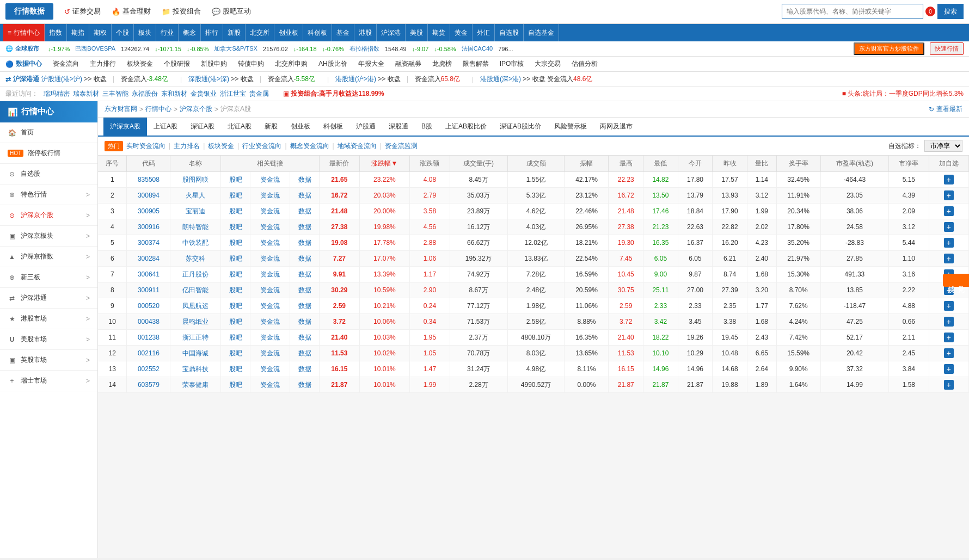 The width and height of the screenshot is (969, 560). I want to click on link-valuation: 估值分析, so click(585, 64).